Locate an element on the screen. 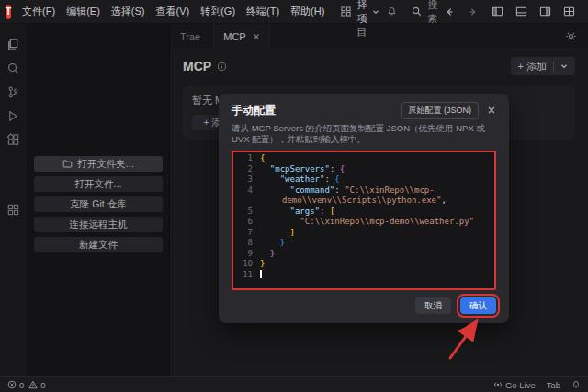  code-line: 3 "weather": { is located at coordinates (364, 180).